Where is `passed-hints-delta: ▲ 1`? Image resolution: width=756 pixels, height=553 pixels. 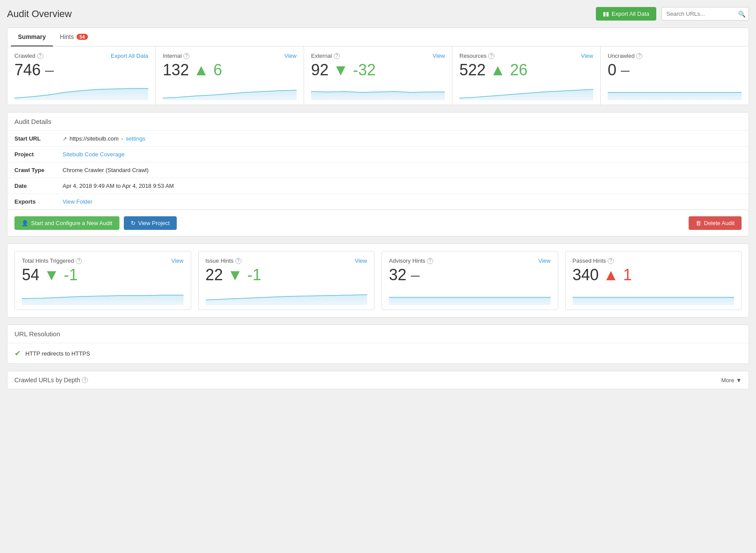 passed-hints-delta: ▲ 1 is located at coordinates (618, 275).